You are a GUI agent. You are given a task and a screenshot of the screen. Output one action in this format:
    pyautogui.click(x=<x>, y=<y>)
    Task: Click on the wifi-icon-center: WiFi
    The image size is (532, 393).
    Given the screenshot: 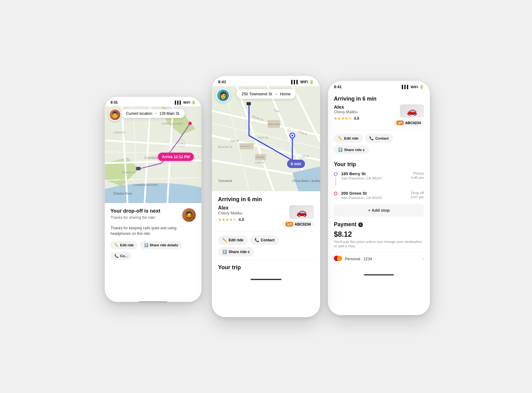 What is the action you would take?
    pyautogui.click(x=304, y=82)
    